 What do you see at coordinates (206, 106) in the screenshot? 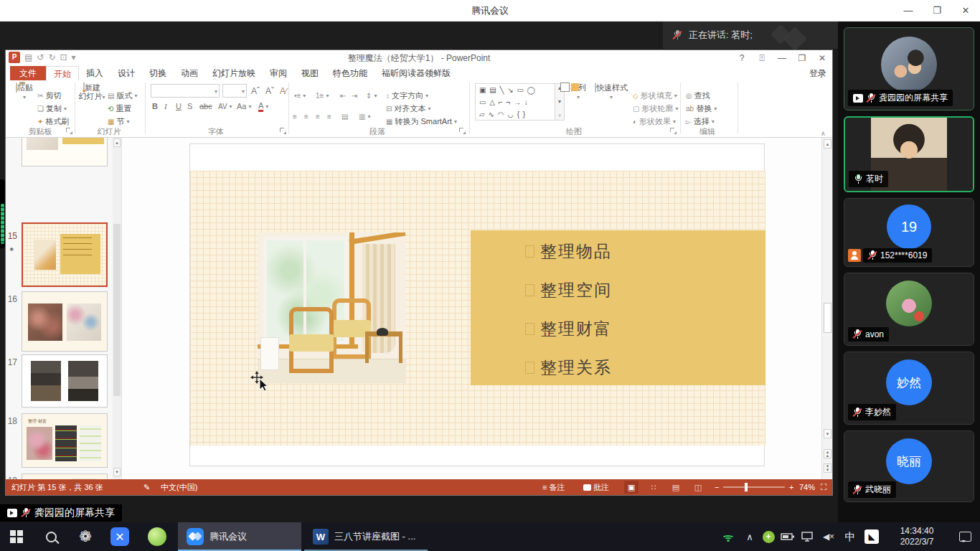
I see `strikethrough-button: abc` at bounding box center [206, 106].